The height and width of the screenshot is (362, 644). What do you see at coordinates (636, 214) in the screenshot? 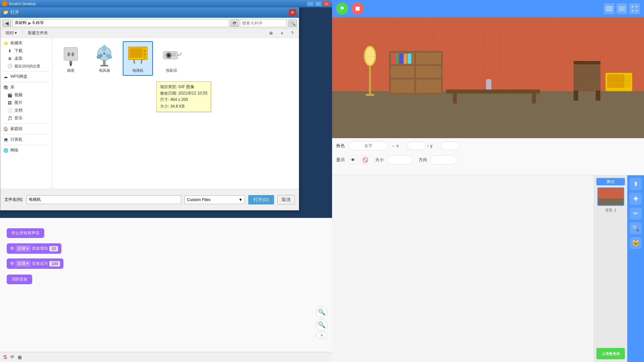
I see `edit-button: ✏` at bounding box center [636, 214].